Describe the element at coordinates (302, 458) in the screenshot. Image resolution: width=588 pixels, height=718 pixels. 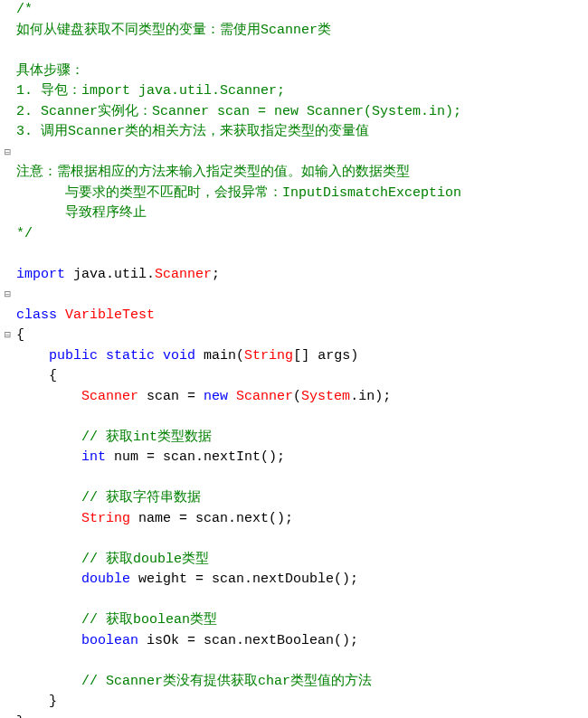
I see `code-line: int num = scan.nextInt();` at that location.